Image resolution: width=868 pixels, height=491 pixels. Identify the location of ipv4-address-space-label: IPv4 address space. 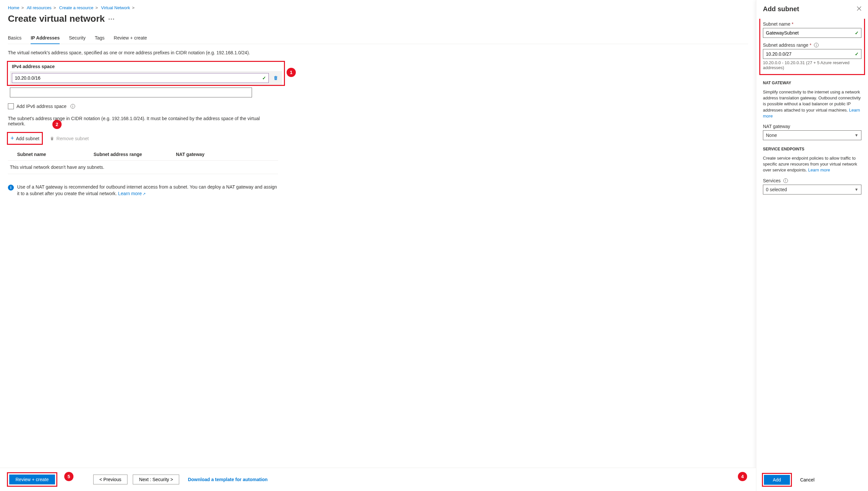
(146, 66).